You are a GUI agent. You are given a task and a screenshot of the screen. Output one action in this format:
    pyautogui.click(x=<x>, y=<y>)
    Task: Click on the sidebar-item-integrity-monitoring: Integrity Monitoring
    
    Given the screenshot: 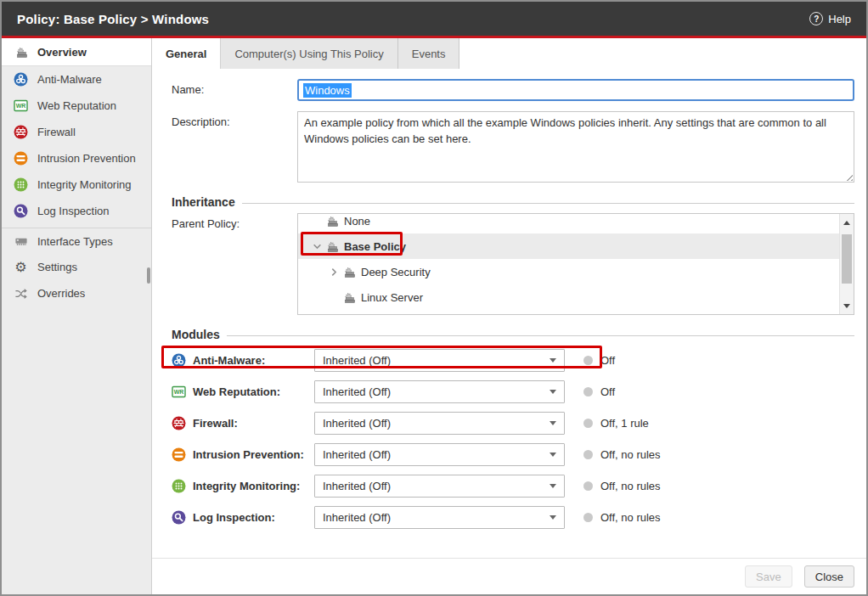 What is the action you would take?
    pyautogui.click(x=76, y=185)
    